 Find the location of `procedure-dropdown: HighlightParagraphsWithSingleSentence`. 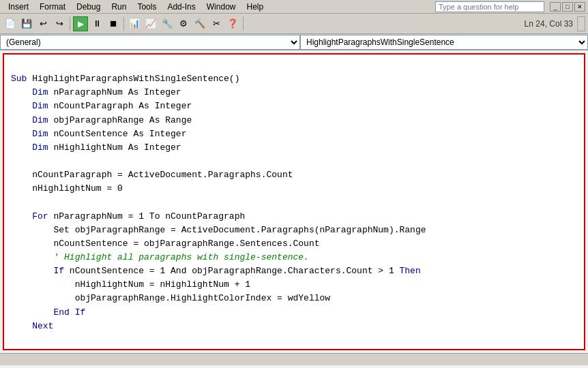

procedure-dropdown: HighlightParagraphsWithSingleSentence is located at coordinates (444, 42).